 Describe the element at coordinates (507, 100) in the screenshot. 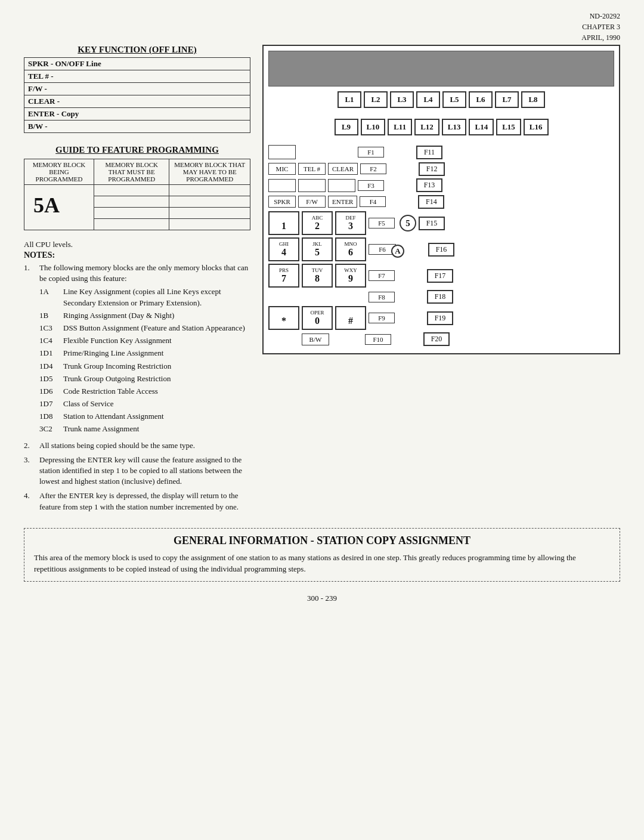

I see `line-btn-l7: L7` at that location.